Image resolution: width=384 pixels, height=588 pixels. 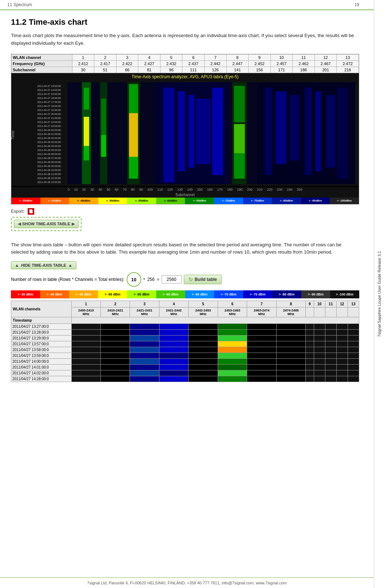 What do you see at coordinates (185, 368) in the screenshot?
I see `table-row: 2011/04/27 14:01:00:0` at bounding box center [185, 368].